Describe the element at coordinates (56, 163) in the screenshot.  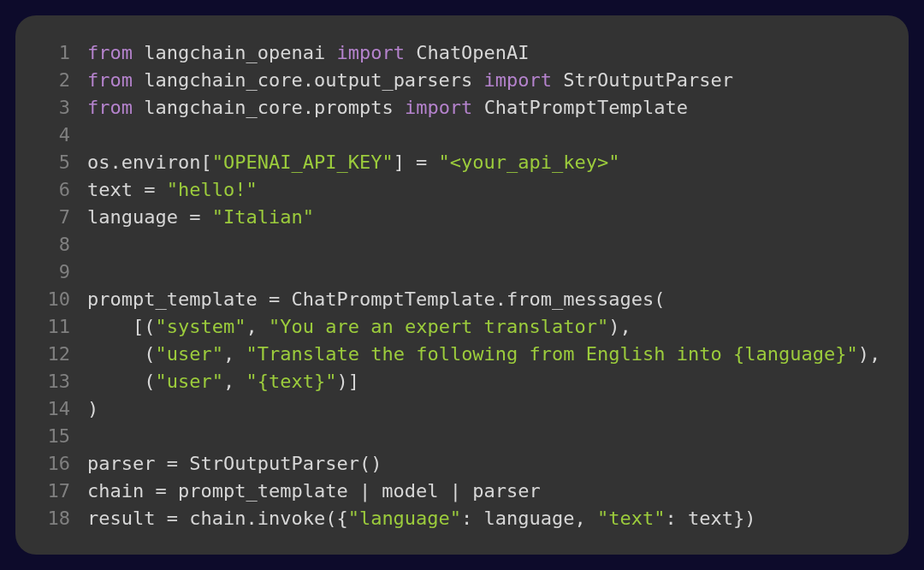
I see `line-number: 5` at that location.